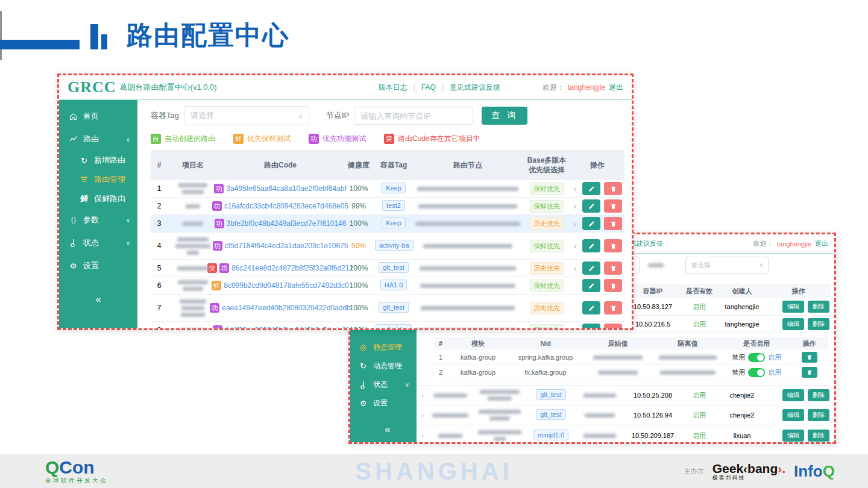 This screenshot has width=868, height=488. What do you see at coordinates (156, 139) in the screenshot?
I see `auto-badge: 自` at bounding box center [156, 139].